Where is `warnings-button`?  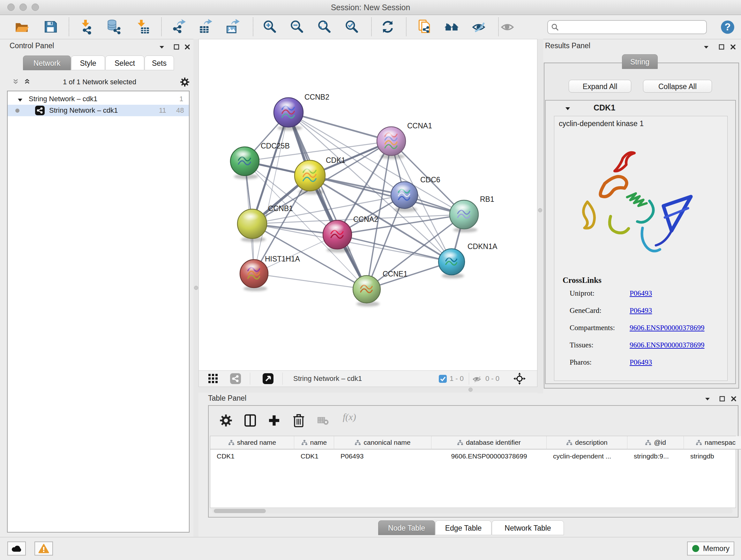
warnings-button is located at coordinates (44, 549).